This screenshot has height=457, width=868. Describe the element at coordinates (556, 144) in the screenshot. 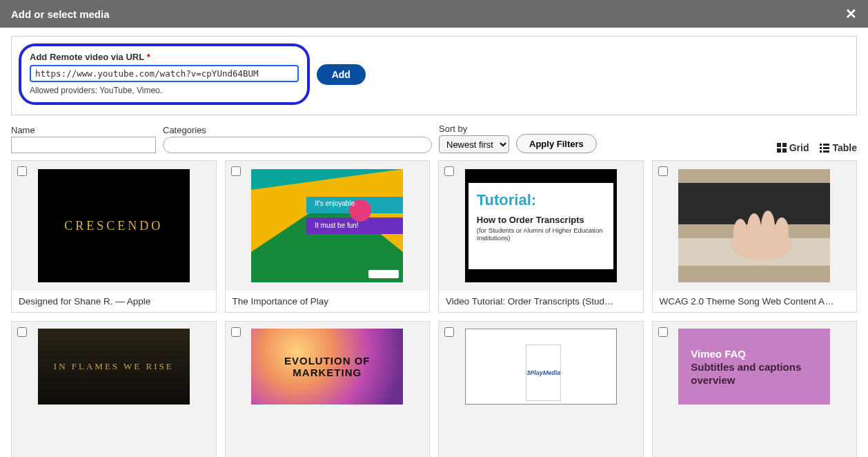

I see `apply-filters-button: Apply Filters` at that location.